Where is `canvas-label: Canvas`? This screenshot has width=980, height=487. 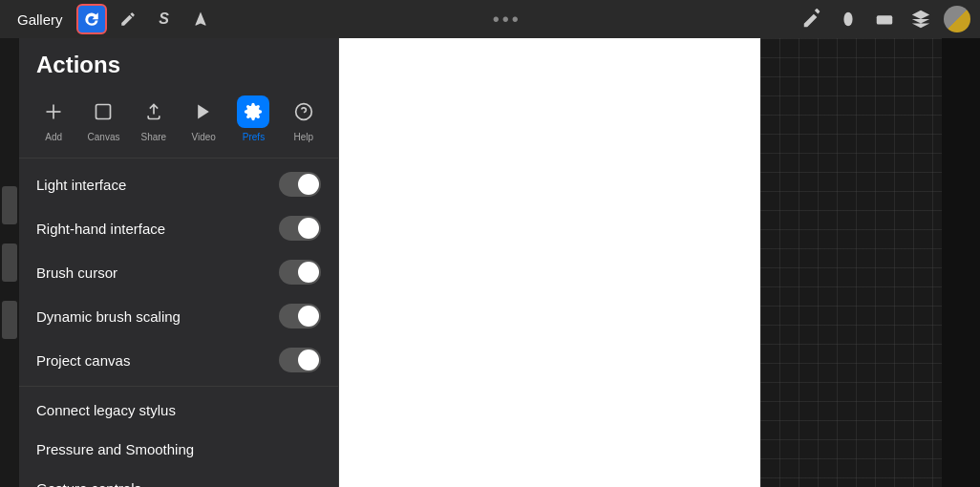 canvas-label: Canvas is located at coordinates (104, 138).